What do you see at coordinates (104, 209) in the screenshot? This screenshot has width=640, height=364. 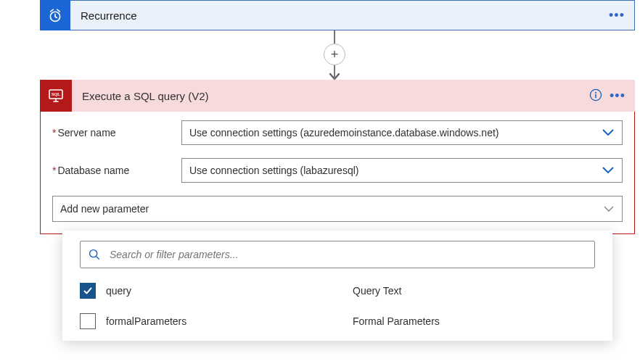 I see `add-new-parameter-label: Add new parameter` at bounding box center [104, 209].